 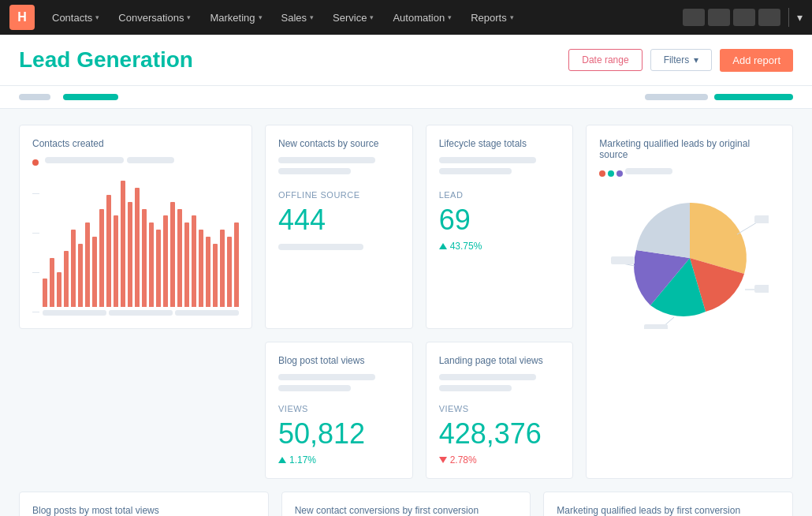 What do you see at coordinates (339, 409) in the screenshot?
I see `blog-subtitle: VIEWS` at bounding box center [339, 409].